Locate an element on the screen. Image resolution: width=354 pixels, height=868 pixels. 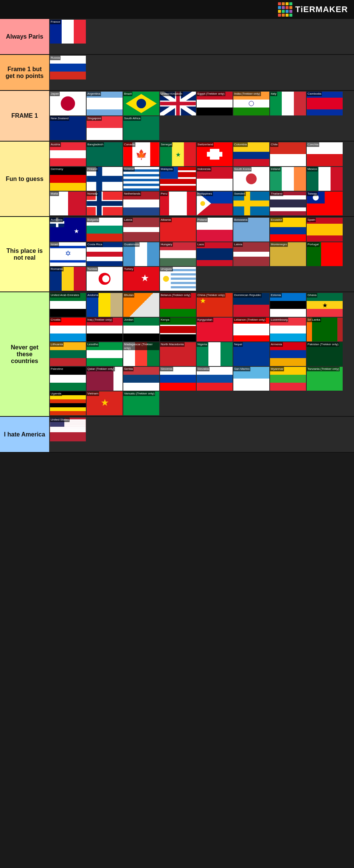
flag-item: Nigeria is located at coordinates (215, 354).